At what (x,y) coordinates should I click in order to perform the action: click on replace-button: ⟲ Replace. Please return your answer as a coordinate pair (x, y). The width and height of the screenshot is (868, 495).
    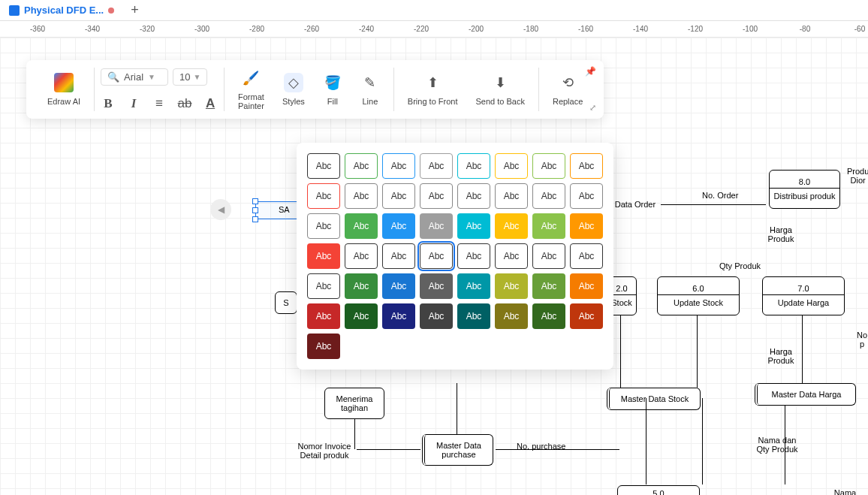
    Looking at the image, I should click on (568, 89).